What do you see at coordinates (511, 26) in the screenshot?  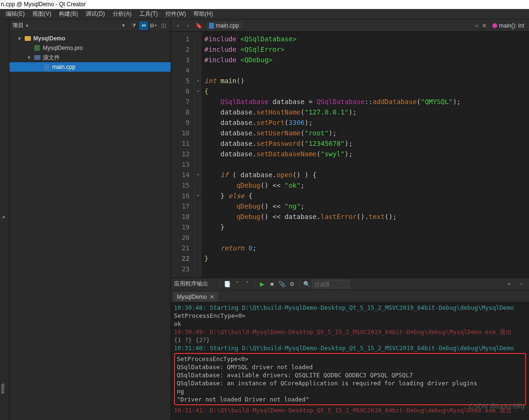 I see `function-crumb-label: main(): int` at bounding box center [511, 26].